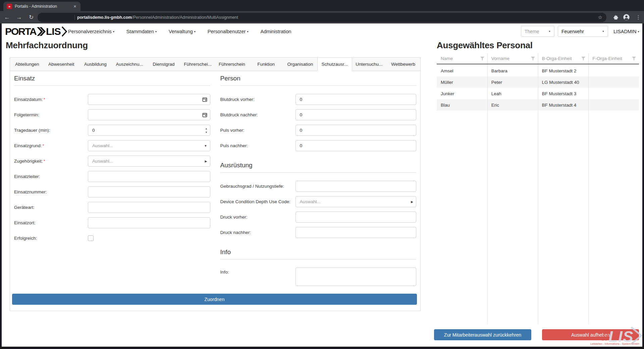  I want to click on cell-b-orga: BF Musterstadt 4, so click(564, 105).